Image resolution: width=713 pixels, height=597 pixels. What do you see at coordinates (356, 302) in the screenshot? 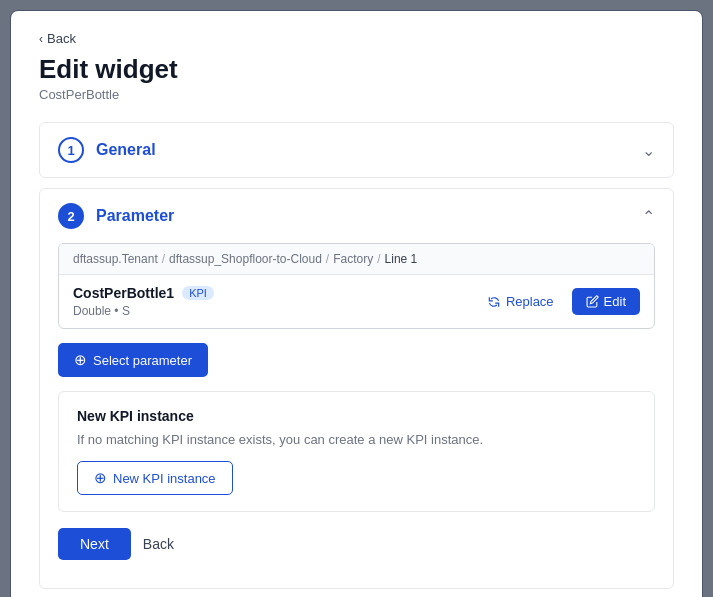
I see `parameter-row: CostPerBottle1 KPI Double • S` at bounding box center [356, 302].